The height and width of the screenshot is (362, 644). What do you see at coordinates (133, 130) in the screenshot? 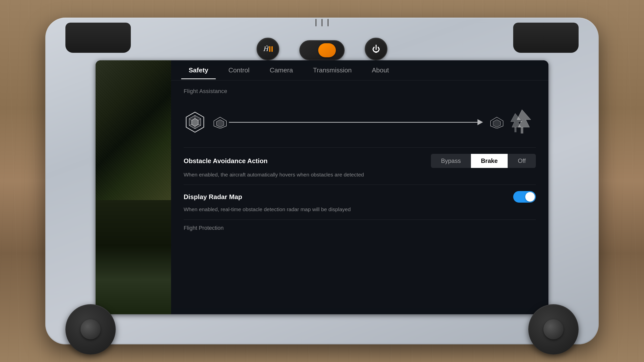
I see `camera-preview-top` at bounding box center [133, 130].